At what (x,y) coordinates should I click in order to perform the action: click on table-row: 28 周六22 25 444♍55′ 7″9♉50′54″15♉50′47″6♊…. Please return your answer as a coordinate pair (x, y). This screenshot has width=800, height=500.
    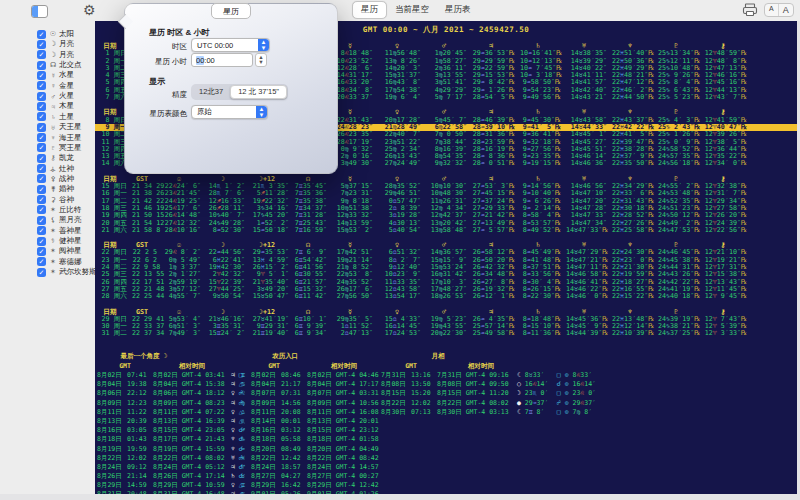
    Looking at the image, I should click on (446, 296).